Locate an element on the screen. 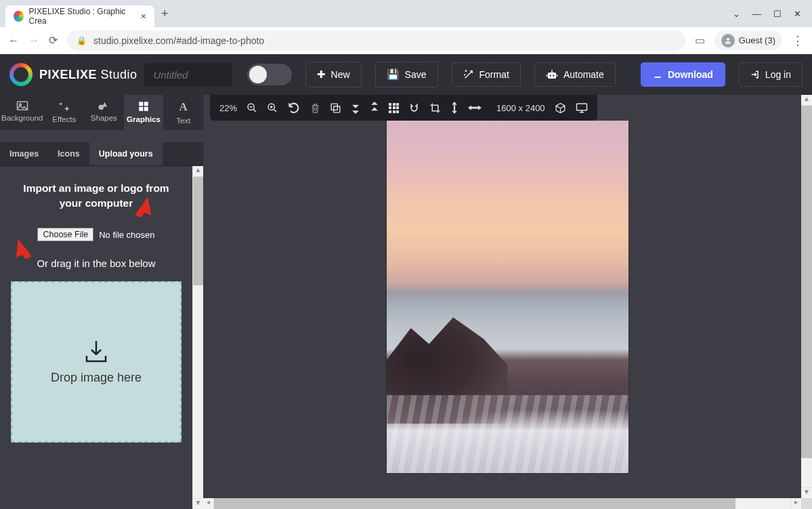 This screenshot has height=509, width=812. avatar-icon is located at coordinates (728, 41).